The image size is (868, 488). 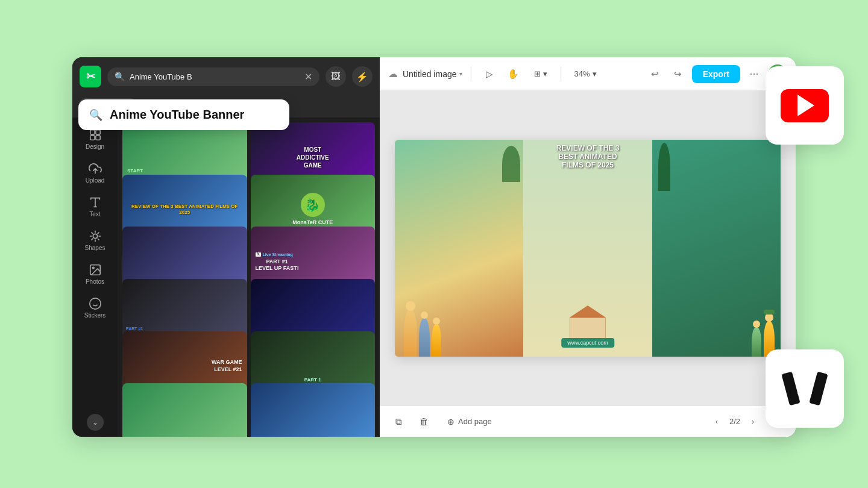 I want to click on search-dropdown-icon: 🔍, so click(x=96, y=115).